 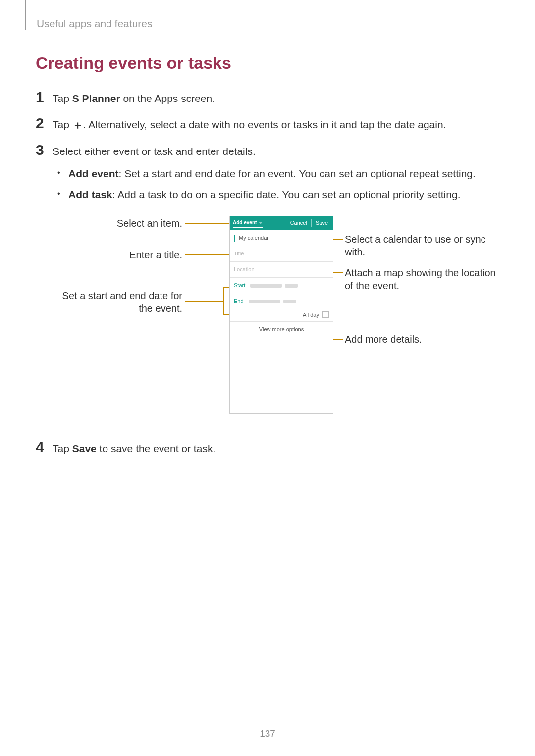 I want to click on sub-bullets: Add event: Set a start and end date for …, so click(x=277, y=184).